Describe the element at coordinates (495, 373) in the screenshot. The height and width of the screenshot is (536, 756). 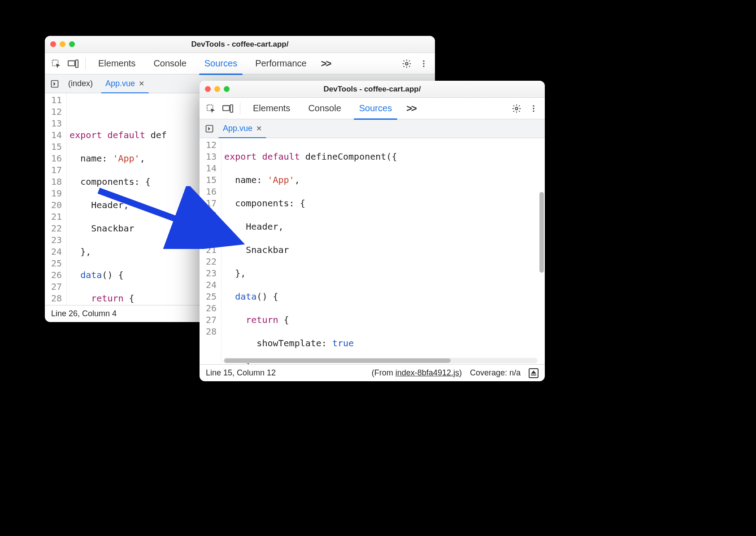
I see `coverage-status: Coverage: n/a` at that location.